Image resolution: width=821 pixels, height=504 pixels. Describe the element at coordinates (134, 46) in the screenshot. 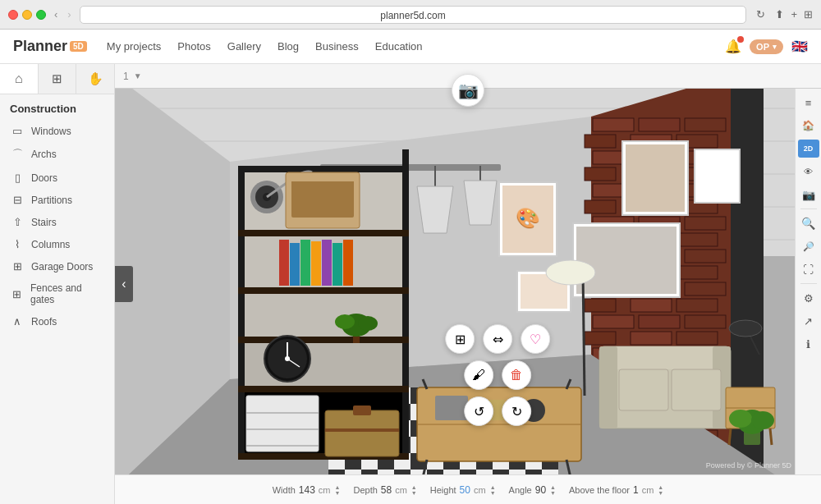

I see `nav-my-projects: My projects` at that location.